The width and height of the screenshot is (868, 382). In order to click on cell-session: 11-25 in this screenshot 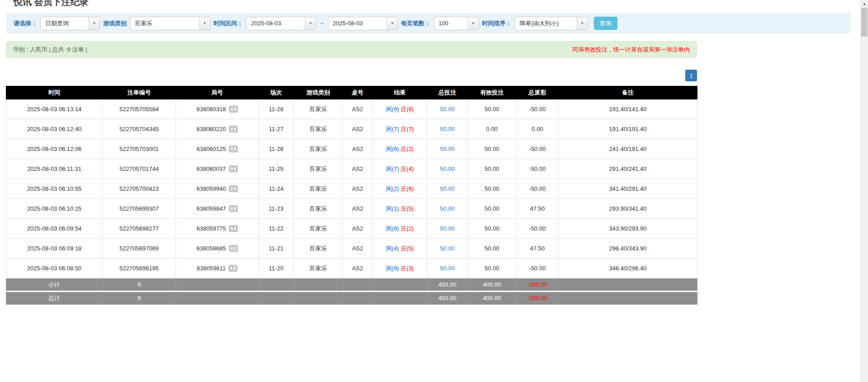, I will do `click(276, 169)`.